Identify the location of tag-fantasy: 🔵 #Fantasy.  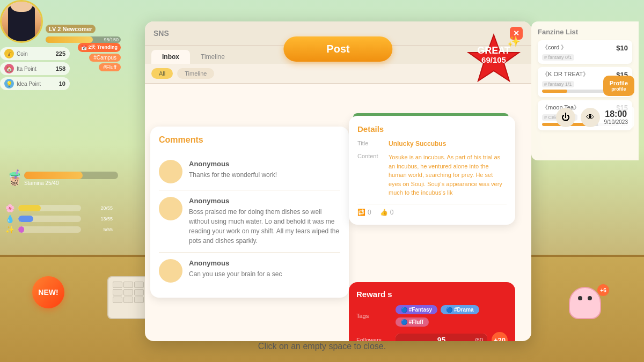
(416, 310).